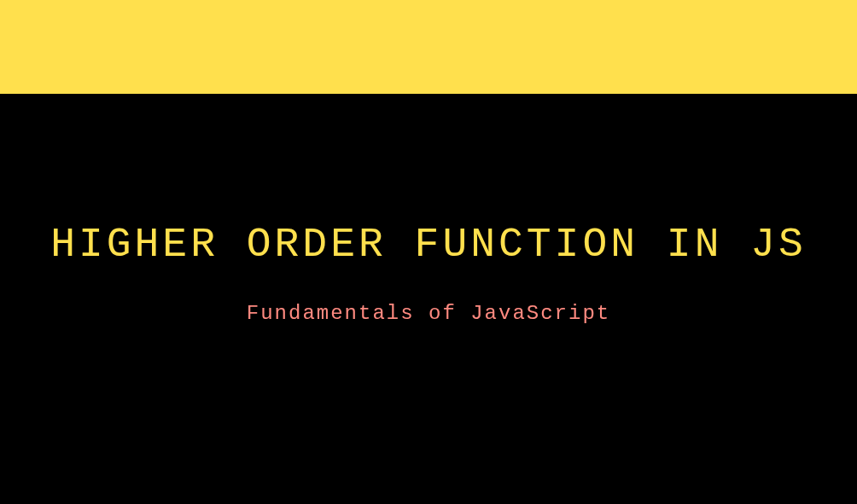 The width and height of the screenshot is (857, 504). Describe the element at coordinates (428, 314) in the screenshot. I see `slide-subtitle: Fundamentals of JavaScript` at that location.